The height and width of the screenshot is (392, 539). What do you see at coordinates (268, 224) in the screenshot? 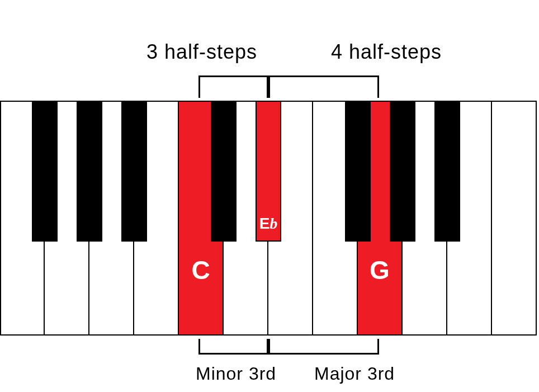
I see `note-label-eb: Eb` at bounding box center [268, 224].